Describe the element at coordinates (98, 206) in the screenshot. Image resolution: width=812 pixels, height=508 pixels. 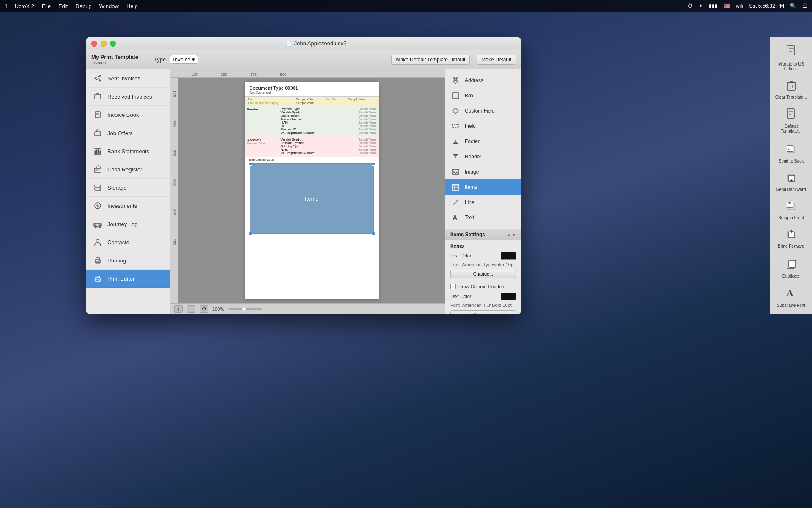
I see `investments-icon: $` at that location.